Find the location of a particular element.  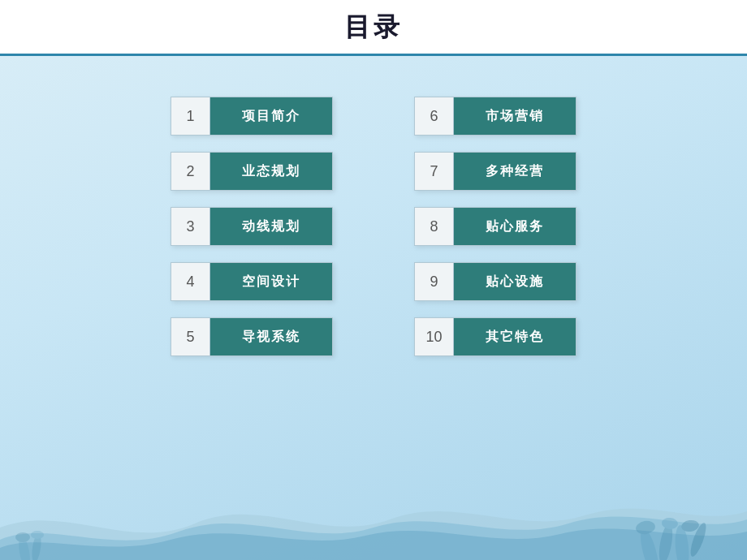

menu-number-9: 9 is located at coordinates (434, 282).